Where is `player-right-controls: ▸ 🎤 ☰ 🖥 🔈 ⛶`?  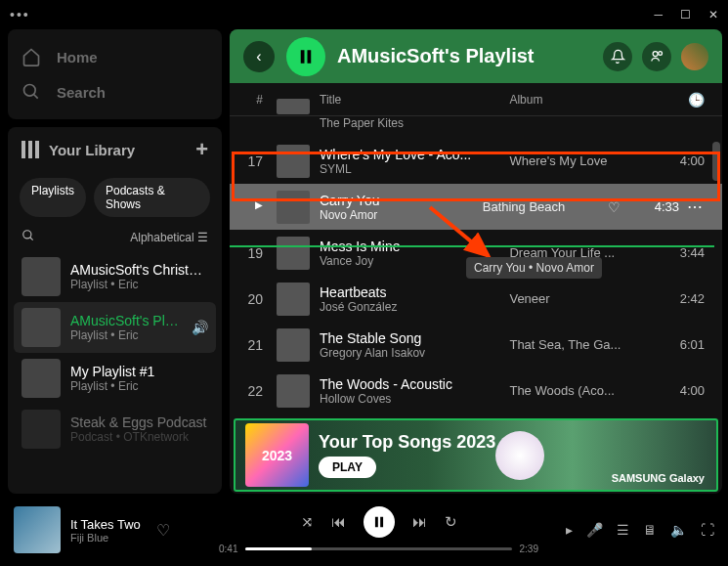 player-right-controls: ▸ 🎤 ☰ 🖥 🔈 ⛶ is located at coordinates (626, 530).